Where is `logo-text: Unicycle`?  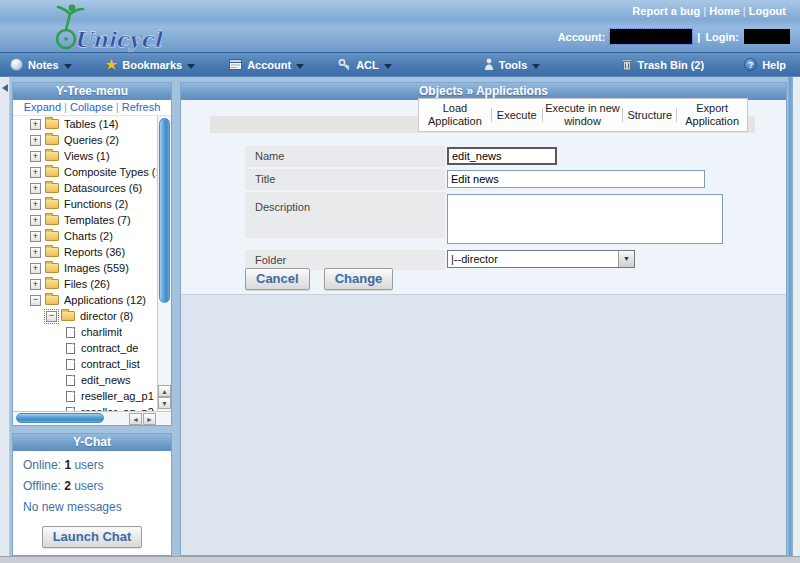
logo-text: Unicycle is located at coordinates (118, 40).